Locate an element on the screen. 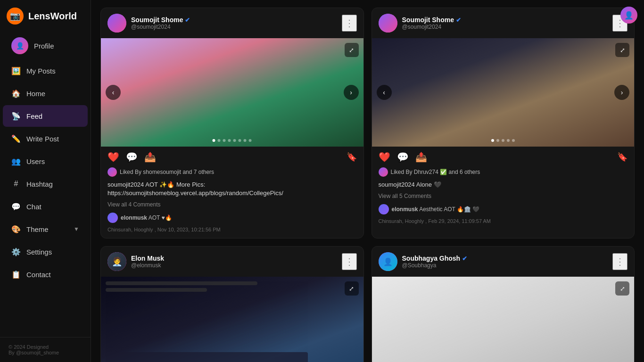  sidebar-write-post-label: Write Post is located at coordinates (42, 139).